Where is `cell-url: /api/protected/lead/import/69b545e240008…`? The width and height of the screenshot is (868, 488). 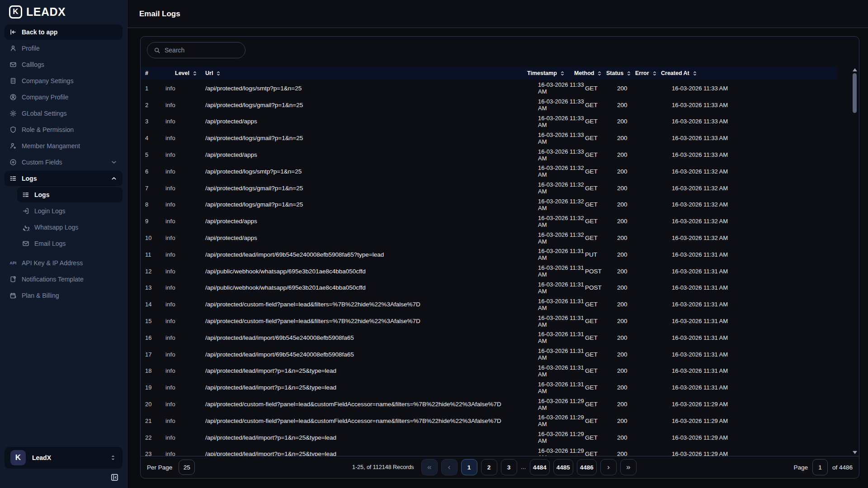 cell-url: /api/protected/lead/import/69b545e240008… is located at coordinates (372, 354).